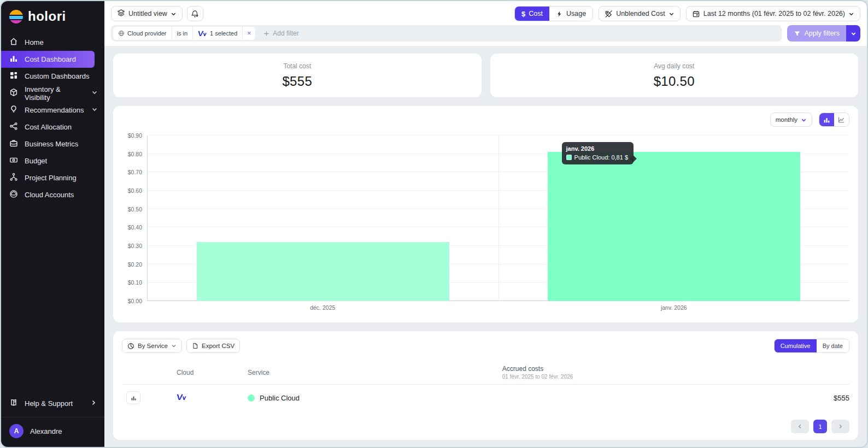 The width and height of the screenshot is (868, 448). What do you see at coordinates (853, 33) in the screenshot?
I see `apply-filters-caret-button` at bounding box center [853, 33].